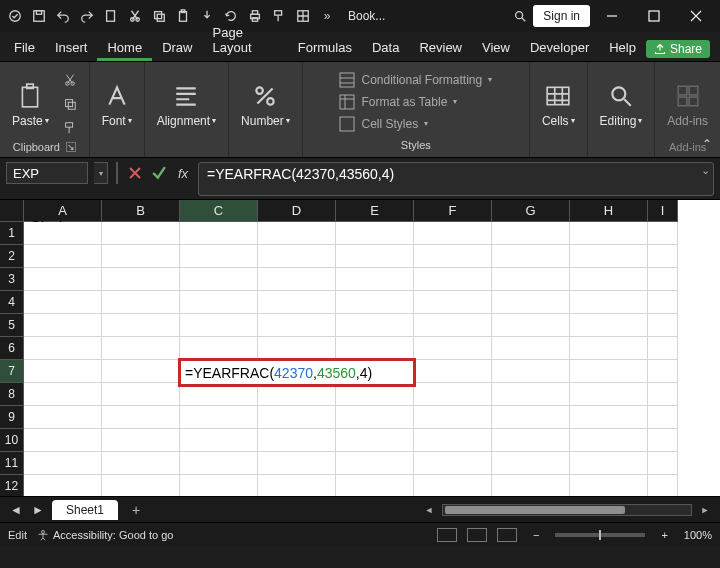 The image size is (720, 568). I want to click on cut-button, so click(70, 80).